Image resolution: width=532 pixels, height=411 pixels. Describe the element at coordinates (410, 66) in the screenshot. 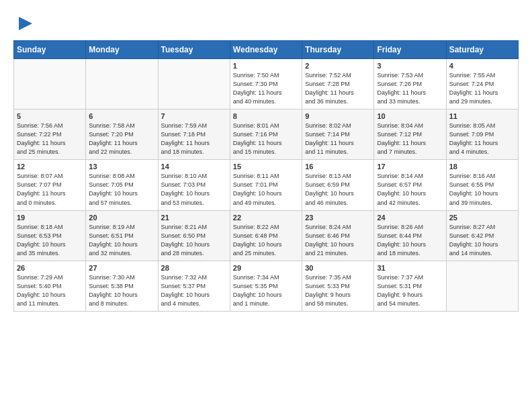

I see `day-number: 3` at that location.